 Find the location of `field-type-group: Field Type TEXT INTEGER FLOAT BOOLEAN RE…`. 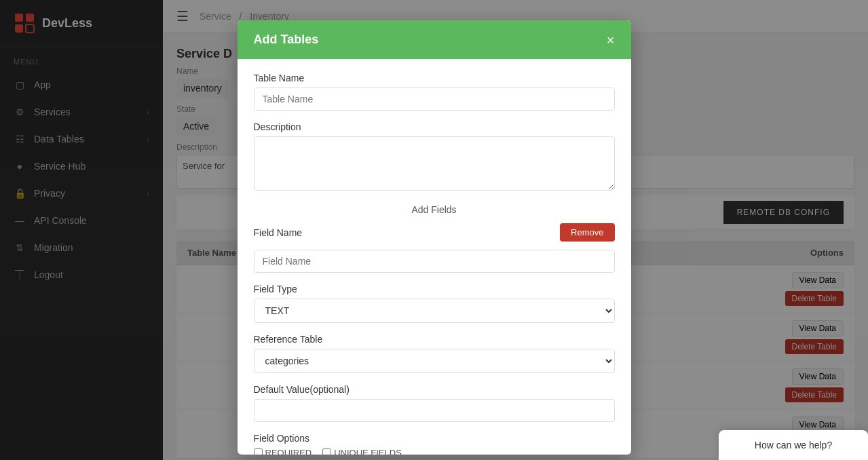

field-type-group: Field Type TEXT INTEGER FLOAT BOOLEAN RE… is located at coordinates (434, 303).